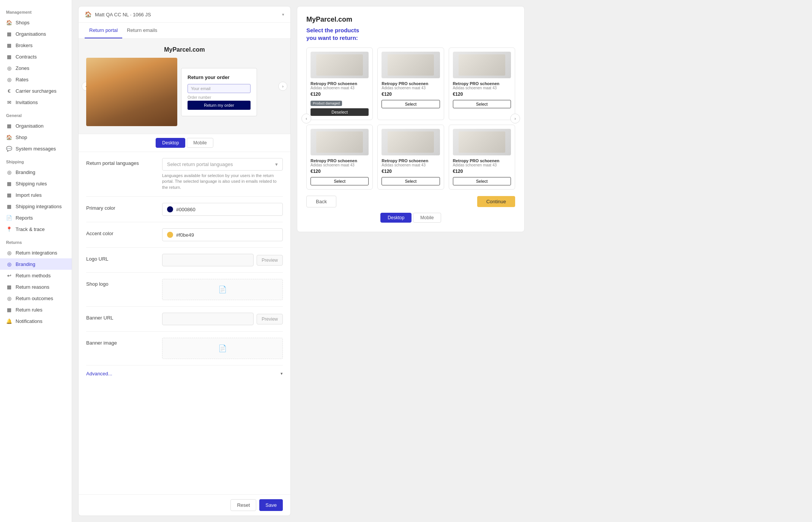 The image size is (812, 522). I want to click on accent-color-field: #f0be49, so click(222, 235).